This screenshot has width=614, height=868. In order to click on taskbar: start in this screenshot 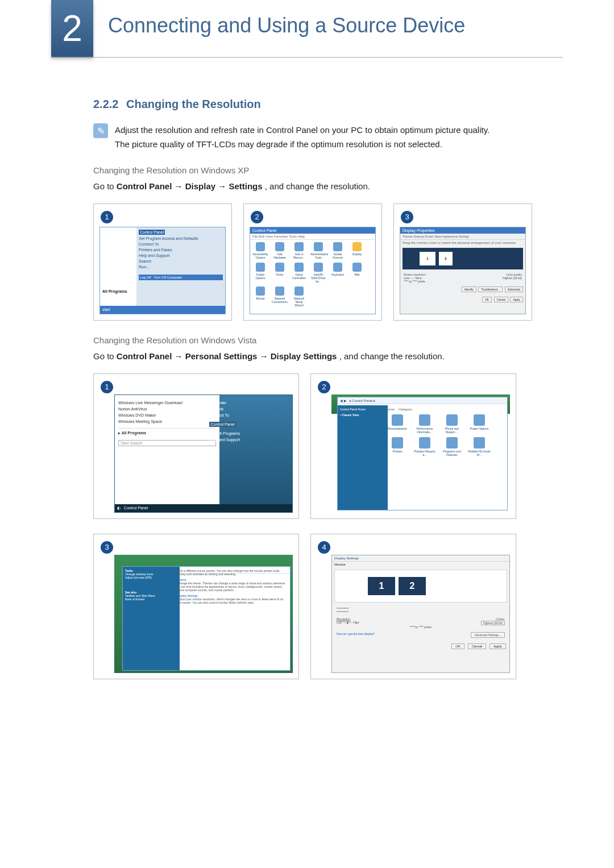, I will do `click(163, 310)`.